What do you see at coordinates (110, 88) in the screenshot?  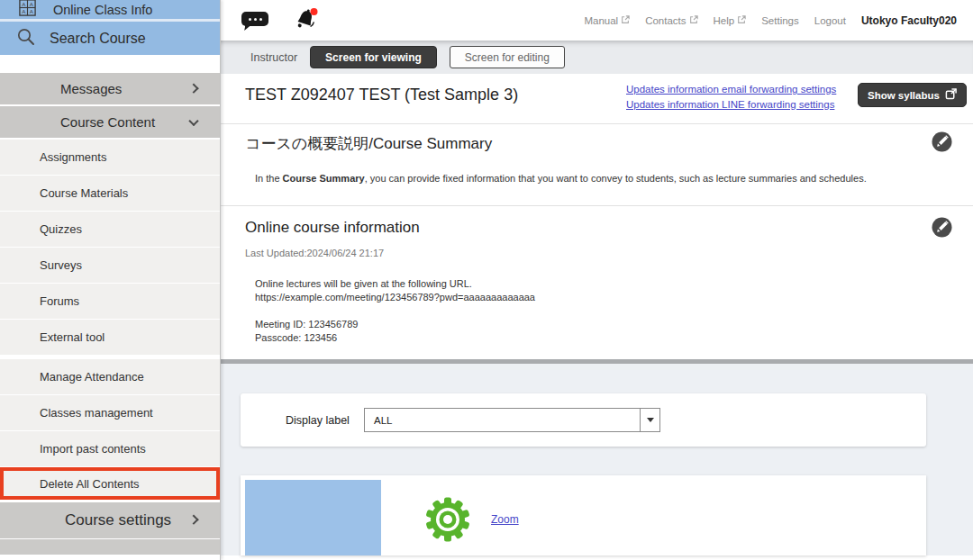 I see `sidebar-item-messages: Messages` at bounding box center [110, 88].